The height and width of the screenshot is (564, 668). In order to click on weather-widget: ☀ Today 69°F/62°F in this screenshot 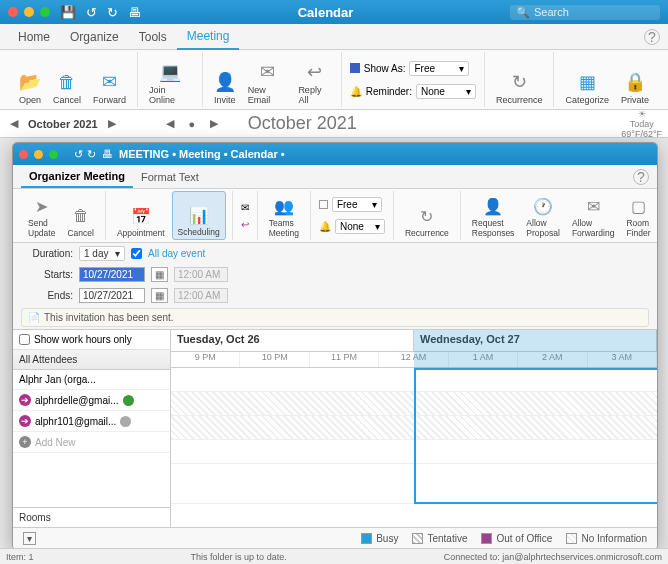, I will do `click(642, 124)`.